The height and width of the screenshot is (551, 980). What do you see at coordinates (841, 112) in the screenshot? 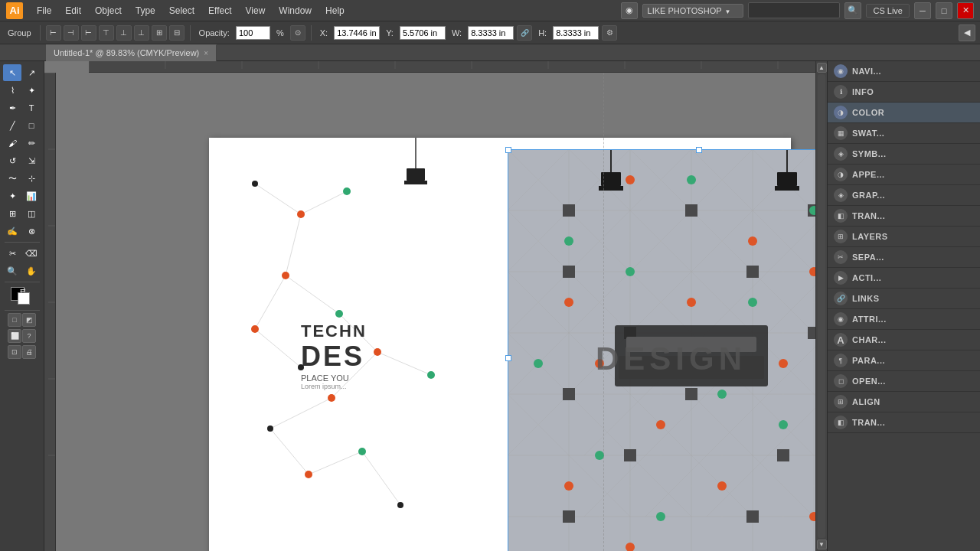
I see `color-icon: ◑` at bounding box center [841, 112].